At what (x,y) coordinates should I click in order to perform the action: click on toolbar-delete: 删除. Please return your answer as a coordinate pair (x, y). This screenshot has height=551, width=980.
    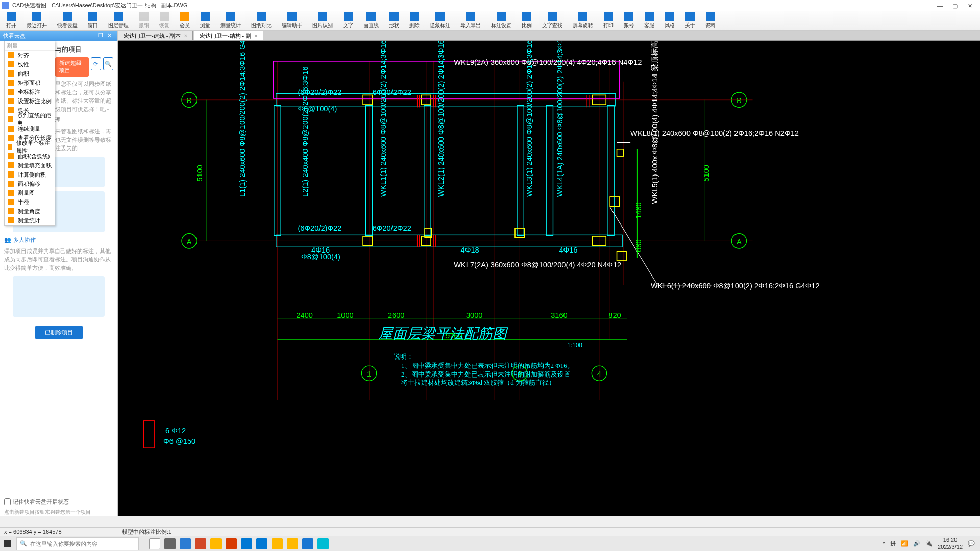
    Looking at the image, I should click on (414, 20).